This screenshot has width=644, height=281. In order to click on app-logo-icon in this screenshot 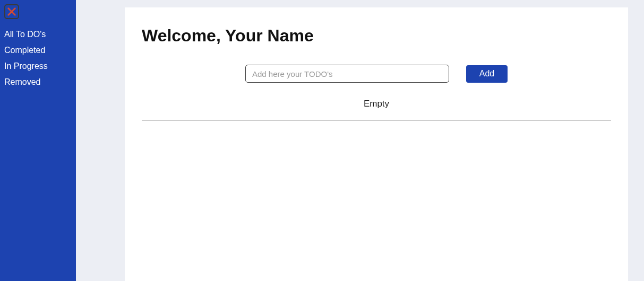, I will do `click(12, 12)`.